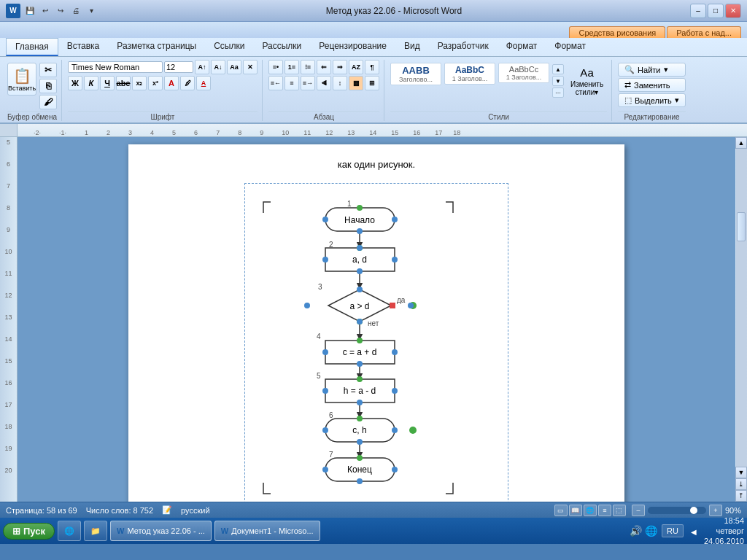 This screenshot has height=560, width=747. Describe the element at coordinates (115, 67) in the screenshot. I see `font-name-select` at that location.